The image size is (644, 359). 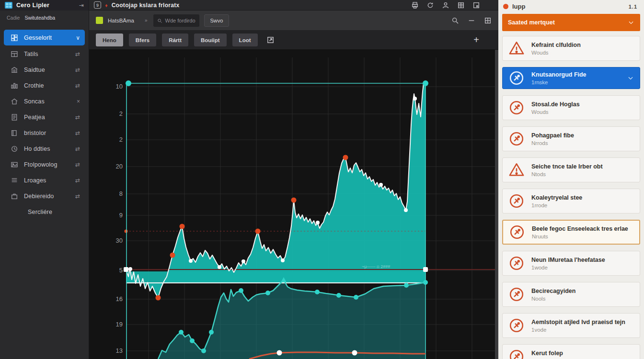 What do you see at coordinates (571, 139) in the screenshot?
I see `alert-card: Pohagpael fibeNrrods` at bounding box center [571, 139].